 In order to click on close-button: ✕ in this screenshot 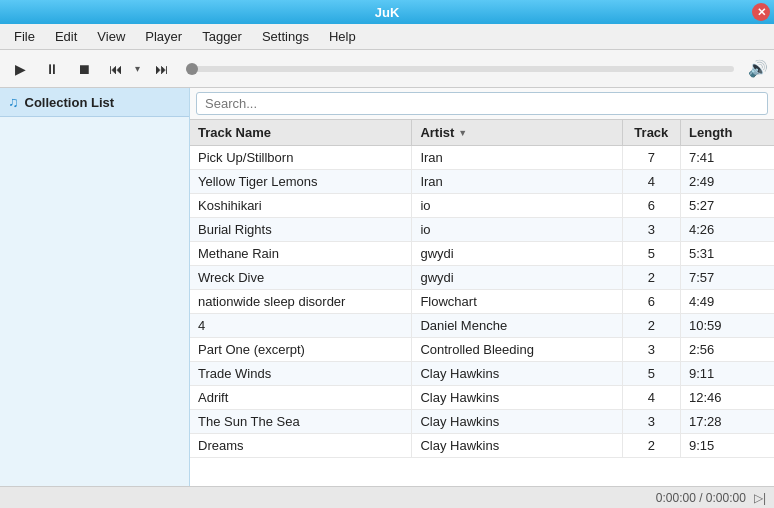, I will do `click(761, 12)`.